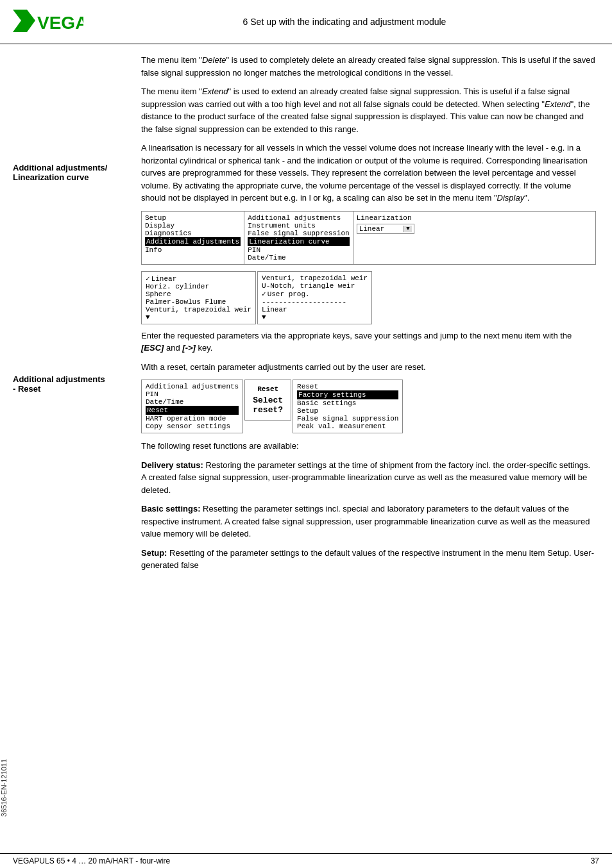 This screenshot has width=612, height=868. Describe the element at coordinates (314, 310) in the screenshot. I see `linear-option-2: Linear` at that location.